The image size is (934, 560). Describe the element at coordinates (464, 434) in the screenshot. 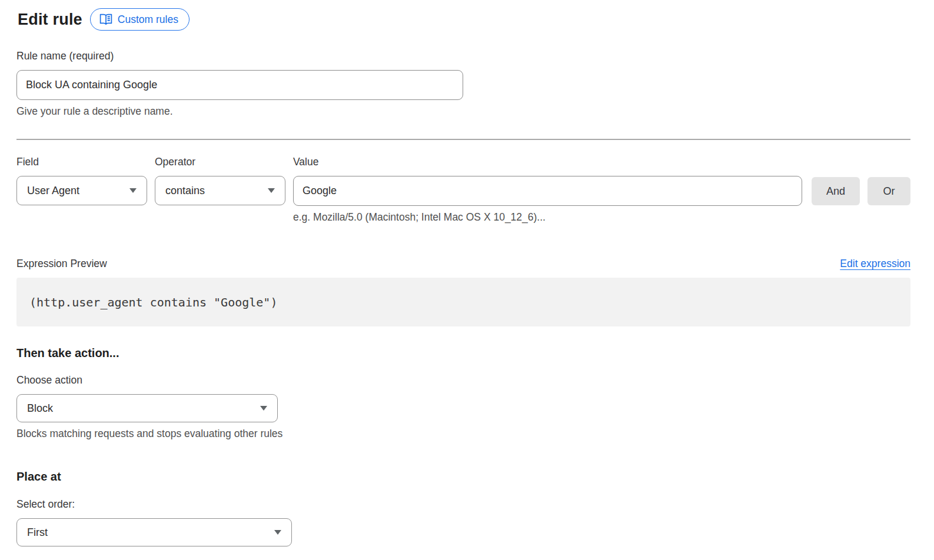

I see `action-help: Blocks matching requests and stops evalu…` at that location.